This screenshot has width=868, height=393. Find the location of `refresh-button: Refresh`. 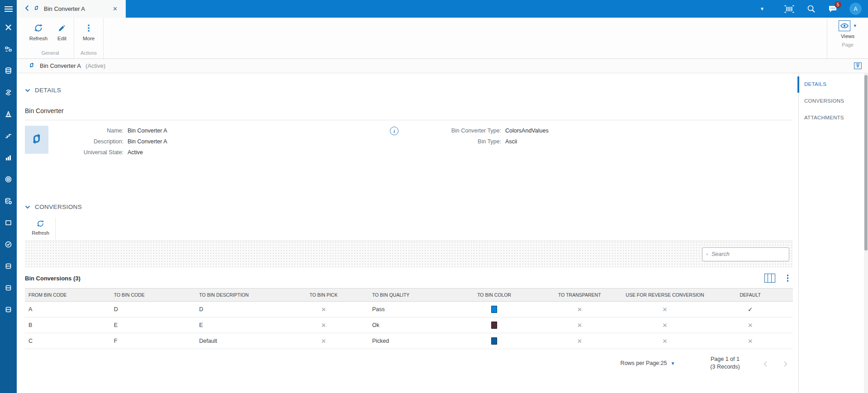

refresh-button: Refresh is located at coordinates (38, 34).